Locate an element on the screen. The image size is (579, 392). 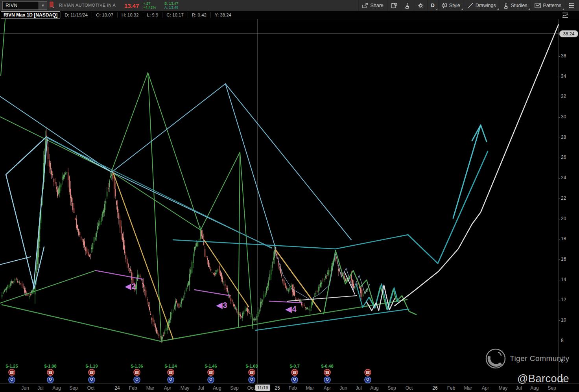
eps-value: $-1.24 is located at coordinates (171, 366).